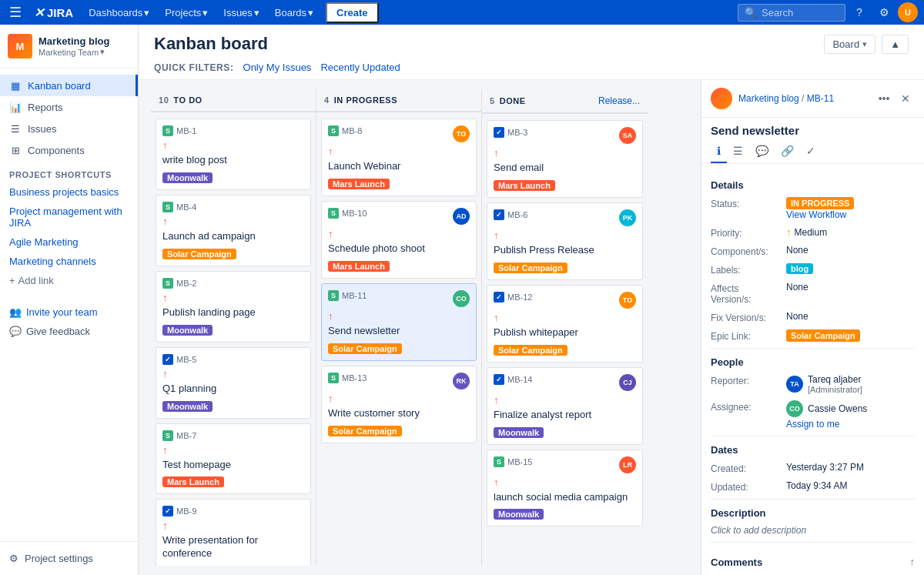 The image size is (924, 575). Describe the element at coordinates (69, 262) in the screenshot. I see `shortcut-marketing: Marketing channels` at that location.